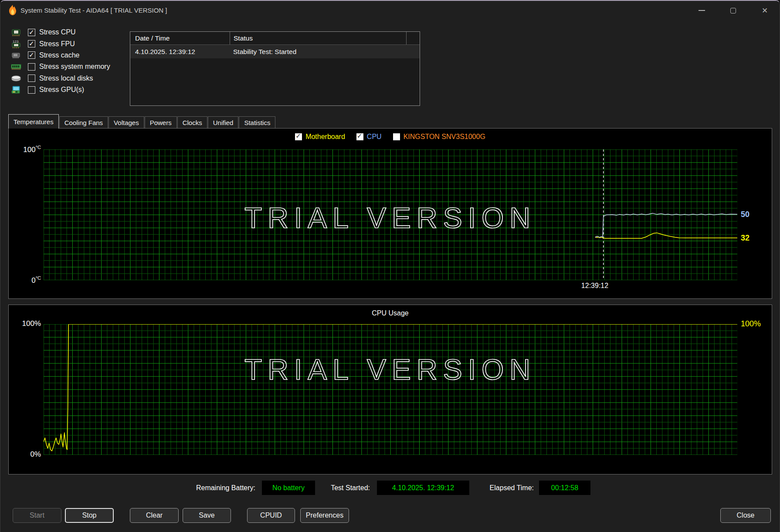  What do you see at coordinates (275, 51) in the screenshot?
I see `log-table-row: 4.10.2025. 12:39:12 Stability Test: Star…` at bounding box center [275, 51].